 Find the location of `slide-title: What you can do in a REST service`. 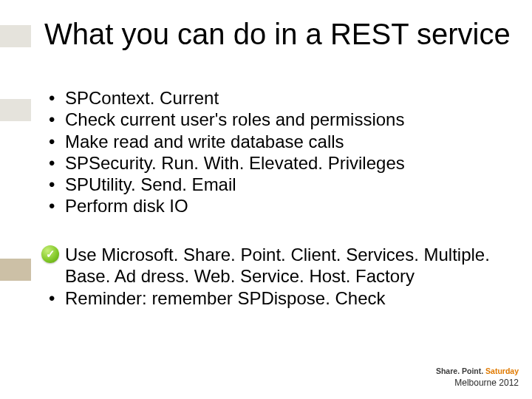

slide-title: What you can do in a REST service is located at coordinates (278, 34).